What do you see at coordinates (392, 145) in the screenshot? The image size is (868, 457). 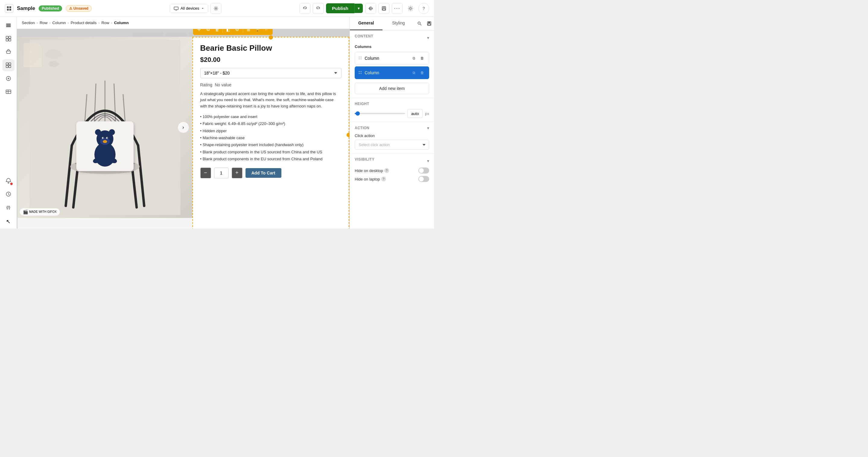 I see `click-action-select: Select click action` at bounding box center [392, 145].